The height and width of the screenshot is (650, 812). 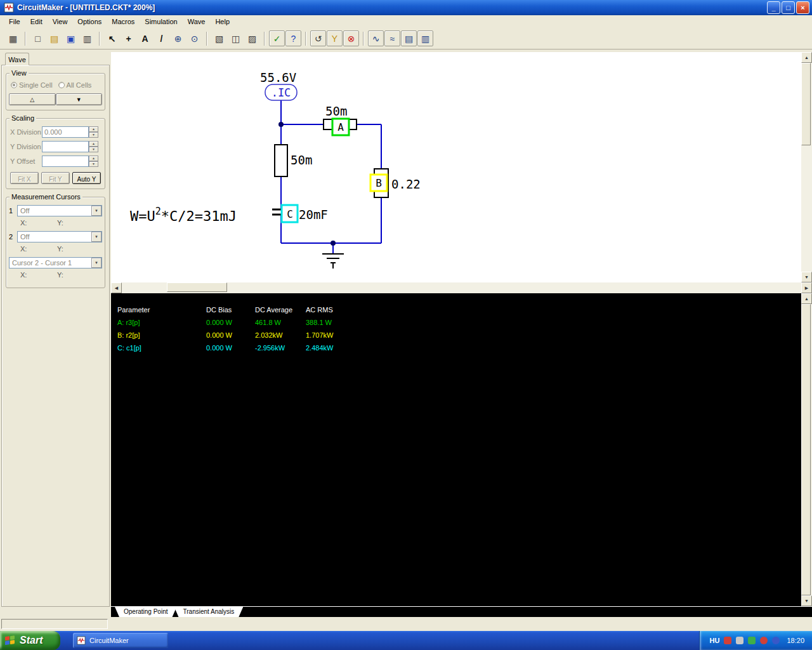 I want to click on save-button: ▣, so click(x=71, y=38).